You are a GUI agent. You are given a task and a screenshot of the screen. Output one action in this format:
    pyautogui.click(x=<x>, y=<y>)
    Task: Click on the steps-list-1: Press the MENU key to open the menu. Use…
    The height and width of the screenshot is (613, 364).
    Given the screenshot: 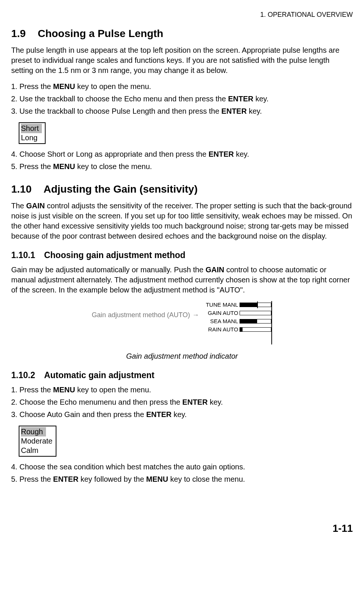 What is the action you would take?
    pyautogui.click(x=182, y=99)
    